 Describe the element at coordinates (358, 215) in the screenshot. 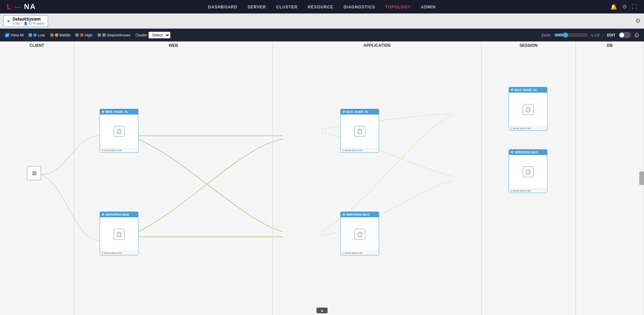

I see `server02-was-name: SERVER02-WAS` at that location.